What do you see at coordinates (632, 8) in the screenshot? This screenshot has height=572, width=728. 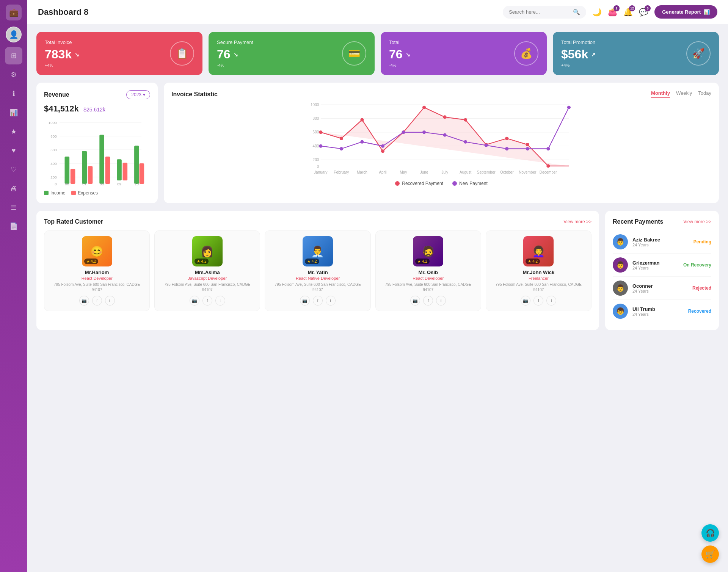 I see `bell-badge: 12` at bounding box center [632, 8].